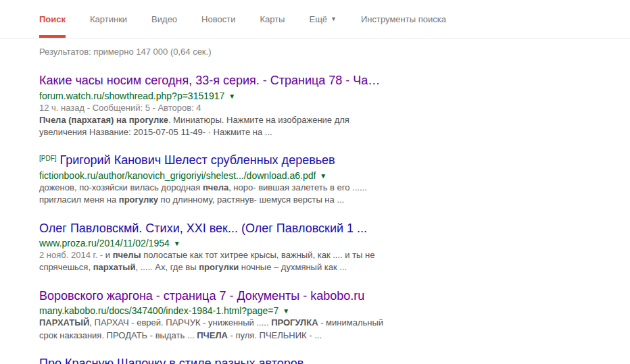 This screenshot has height=364, width=630. Describe the element at coordinates (216, 126) in the screenshot. I see `result-snippet: Пчела (пархатая) на прогулке. Миниатюры.…` at that location.